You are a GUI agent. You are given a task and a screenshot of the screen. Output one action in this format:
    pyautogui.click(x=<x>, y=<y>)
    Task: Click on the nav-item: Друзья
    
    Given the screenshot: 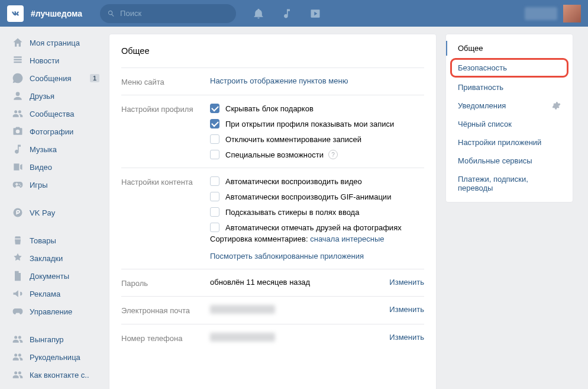 What is the action you would take?
    pyautogui.click(x=54, y=96)
    